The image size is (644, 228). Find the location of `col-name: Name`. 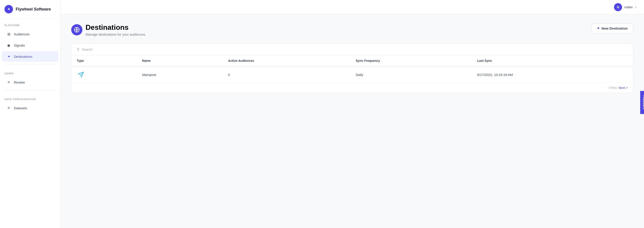

col-name: Name is located at coordinates (180, 61).